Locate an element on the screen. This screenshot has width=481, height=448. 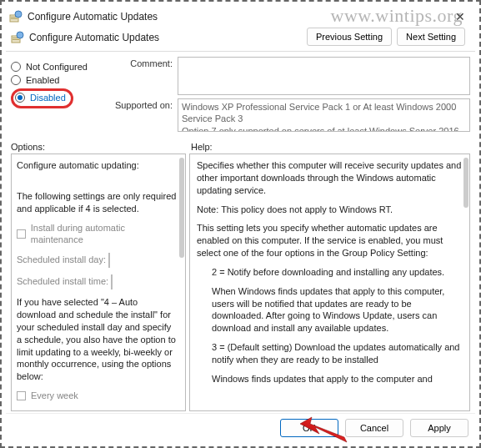
subheader: Configure Automatic Updates Previous Set… is located at coordinates (240, 38).